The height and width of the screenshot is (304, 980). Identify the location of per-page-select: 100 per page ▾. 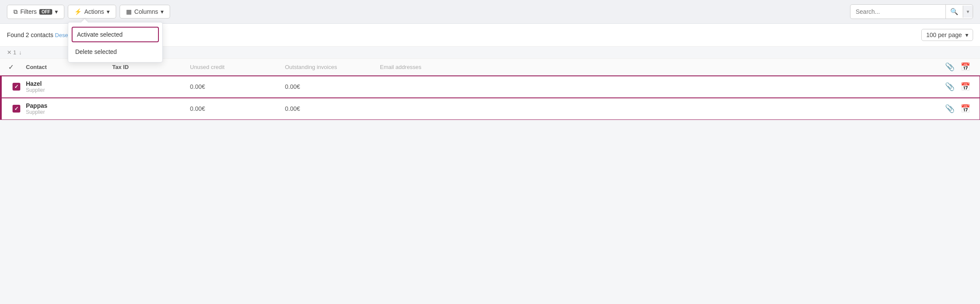
(947, 35).